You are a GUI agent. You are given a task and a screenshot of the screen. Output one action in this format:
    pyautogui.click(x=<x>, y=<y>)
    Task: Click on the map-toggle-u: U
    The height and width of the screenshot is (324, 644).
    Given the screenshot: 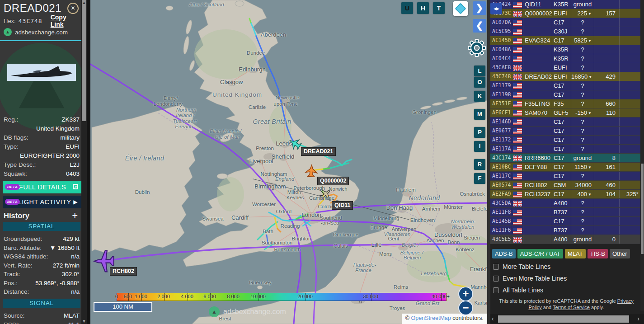 What is the action you would take?
    pyautogui.click(x=407, y=8)
    